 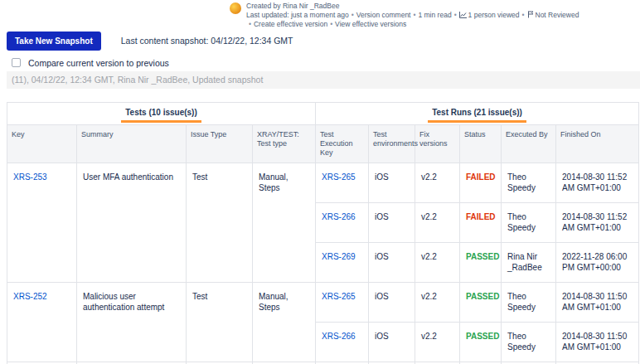 I want to click on avatar, so click(x=235, y=8).